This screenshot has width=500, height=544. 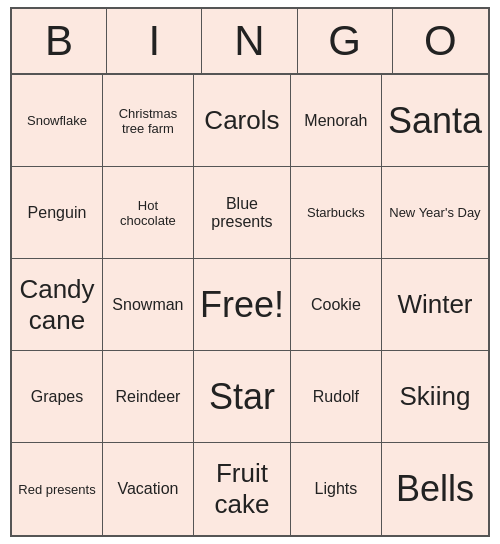 I want to click on bingo-cell: Menorah, so click(x=336, y=121).